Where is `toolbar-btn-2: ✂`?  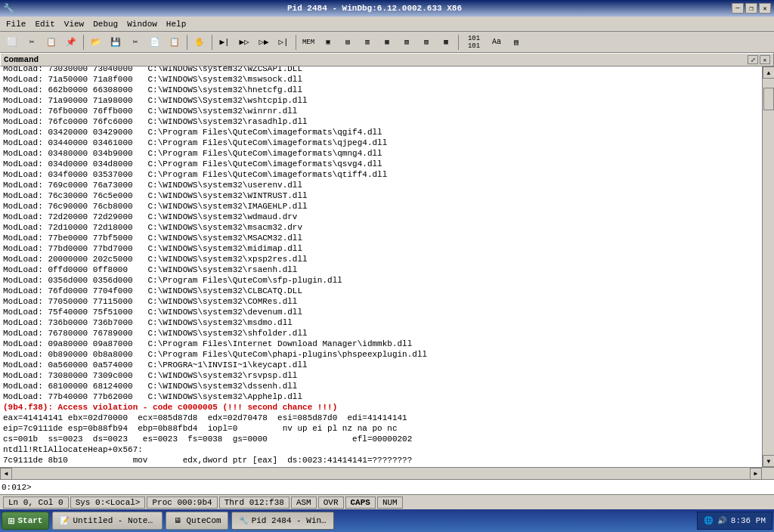 toolbar-btn-2: ✂ is located at coordinates (32, 42).